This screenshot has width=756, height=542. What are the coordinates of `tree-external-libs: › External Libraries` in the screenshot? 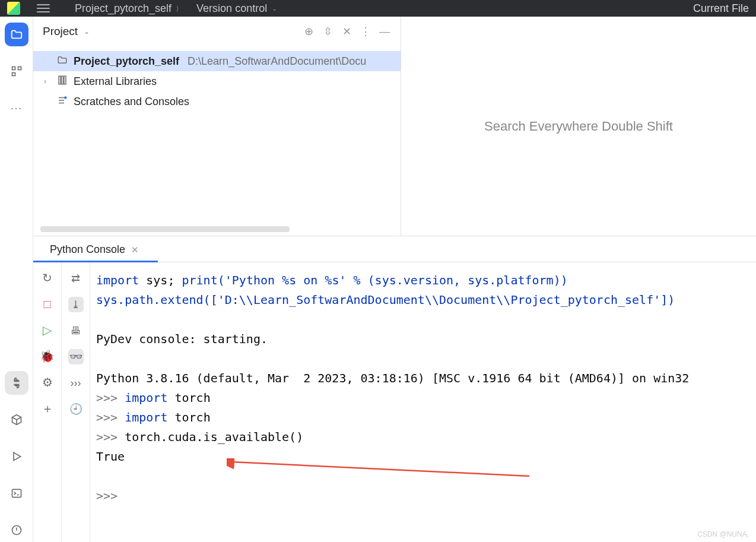 It's located at (217, 81).